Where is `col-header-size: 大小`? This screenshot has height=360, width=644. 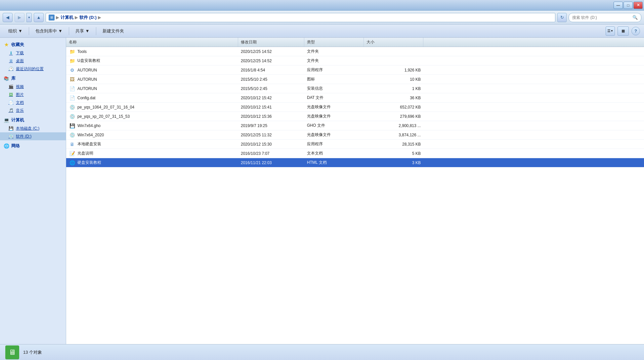 col-header-size: 大小 is located at coordinates (394, 42).